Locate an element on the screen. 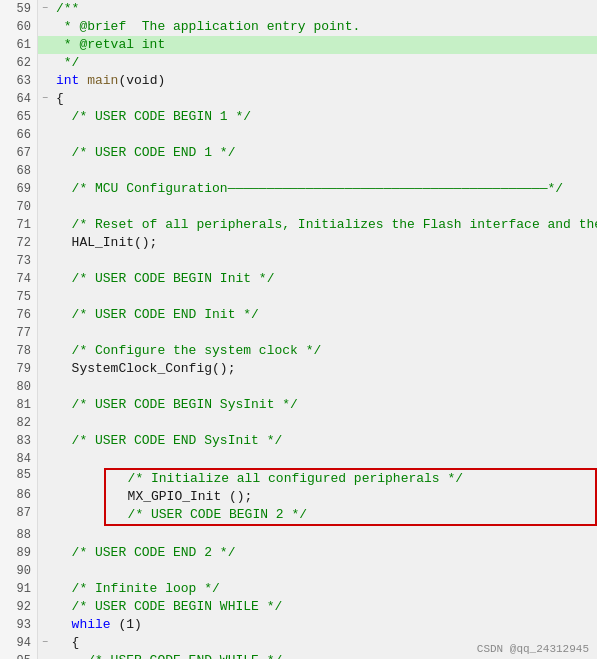  line-content: /* USER CODE END 2 */ is located at coordinates (324, 553).